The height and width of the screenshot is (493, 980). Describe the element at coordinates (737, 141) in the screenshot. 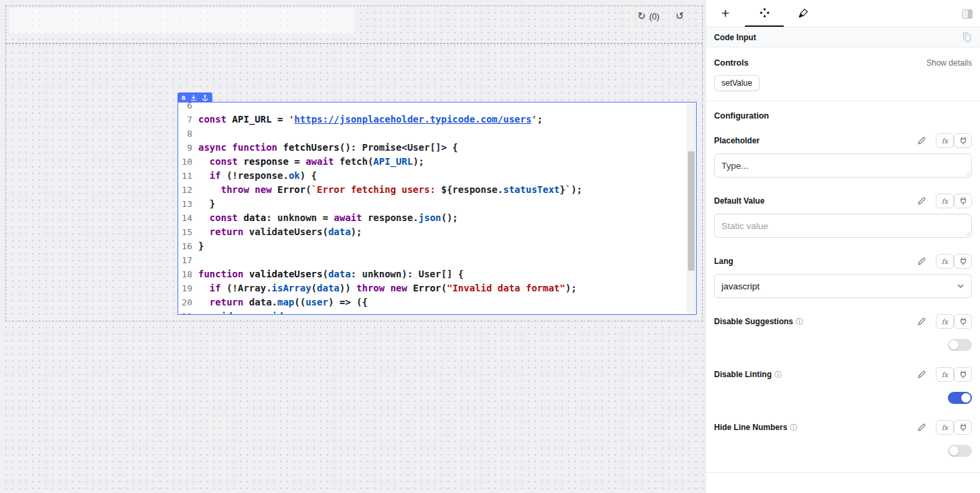

I see `property-label: Placeholder` at that location.